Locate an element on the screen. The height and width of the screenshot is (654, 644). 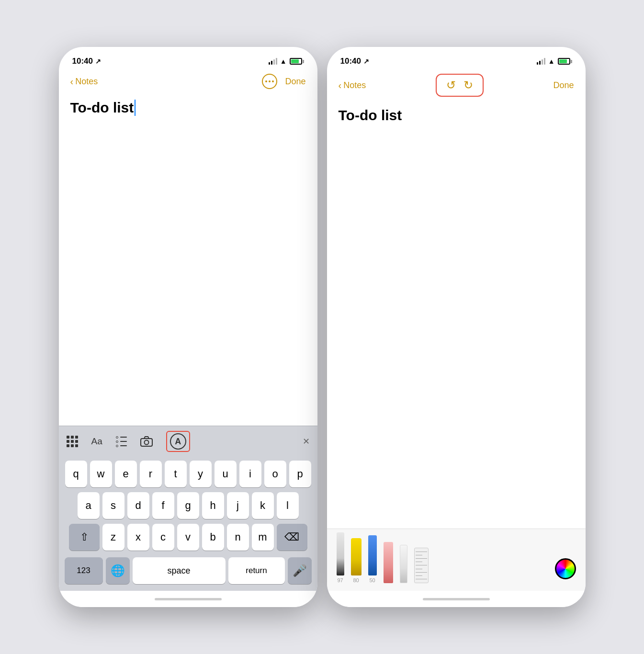
toolbar-icons: Aa is located at coordinates (128, 441).